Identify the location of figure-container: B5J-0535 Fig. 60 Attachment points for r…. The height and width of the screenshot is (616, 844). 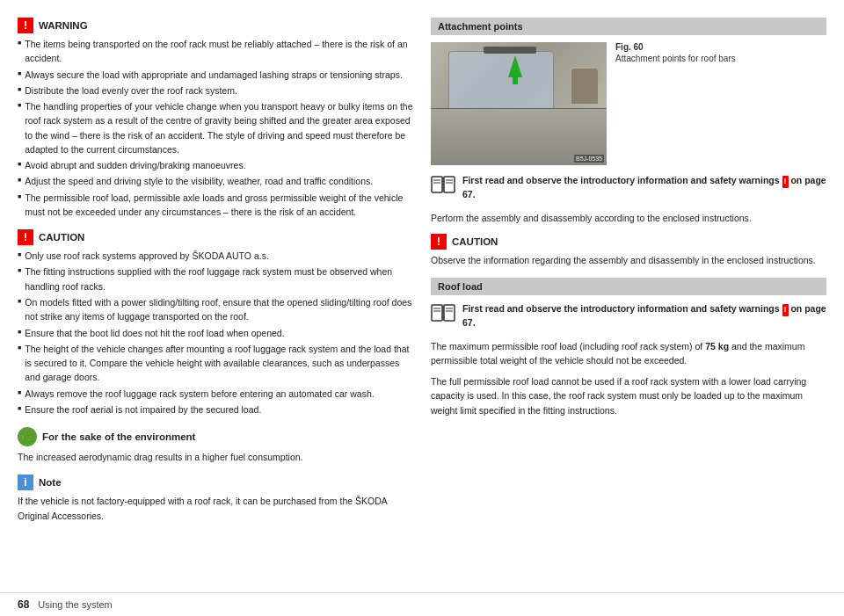
(629, 104).